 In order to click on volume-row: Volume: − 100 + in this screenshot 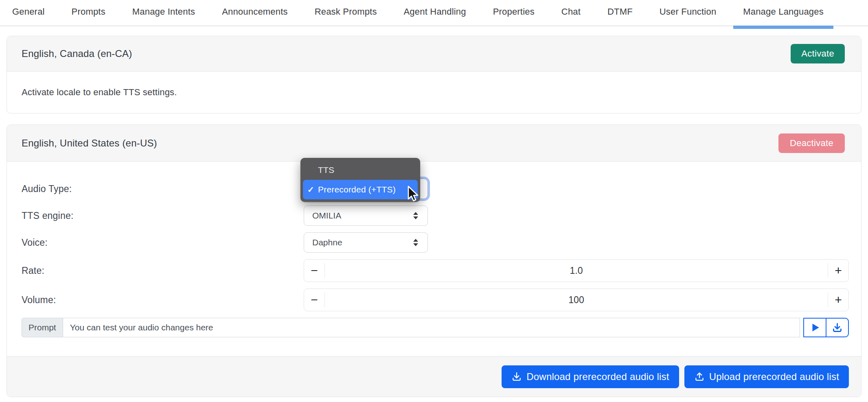, I will do `click(435, 300)`.